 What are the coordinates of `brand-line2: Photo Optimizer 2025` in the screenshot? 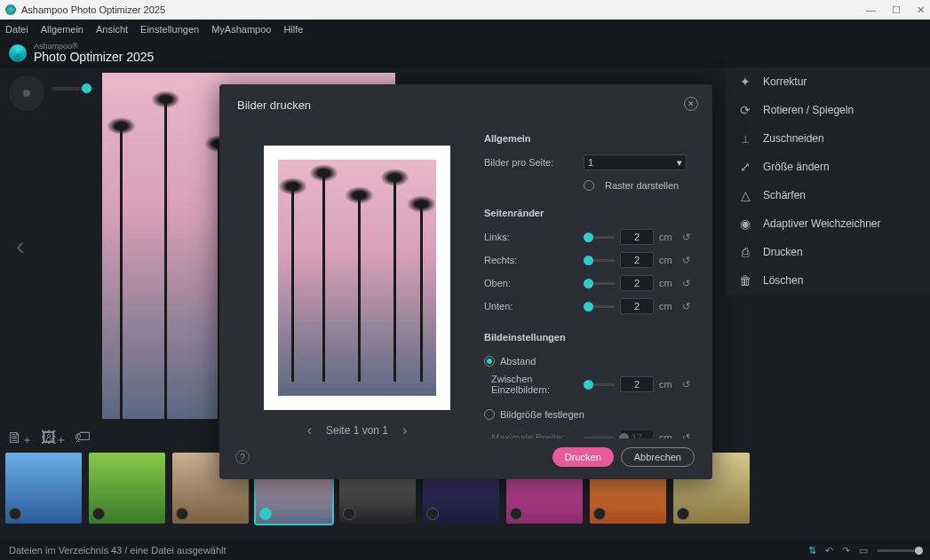 It's located at (94, 57).